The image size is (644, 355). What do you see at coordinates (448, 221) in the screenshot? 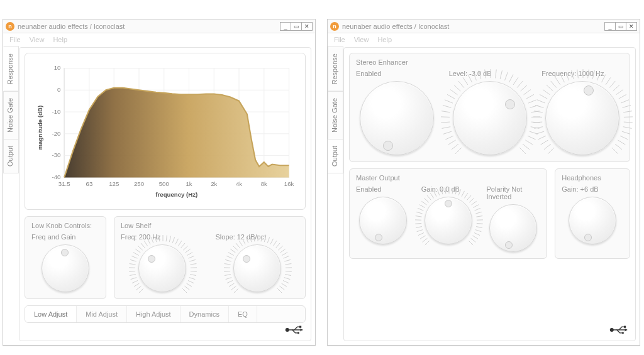
I see `knob-master-gain` at bounding box center [448, 221].